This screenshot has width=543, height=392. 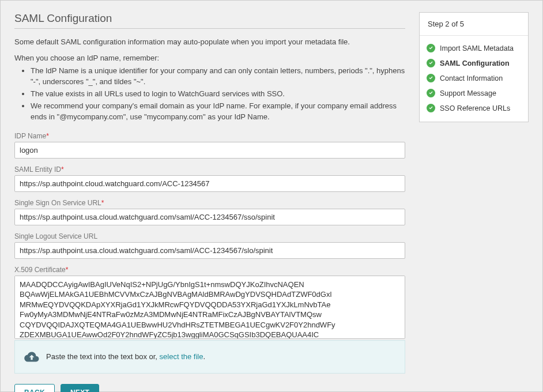 What do you see at coordinates (474, 93) in the screenshot?
I see `wizard-step: Support Message` at bounding box center [474, 93].